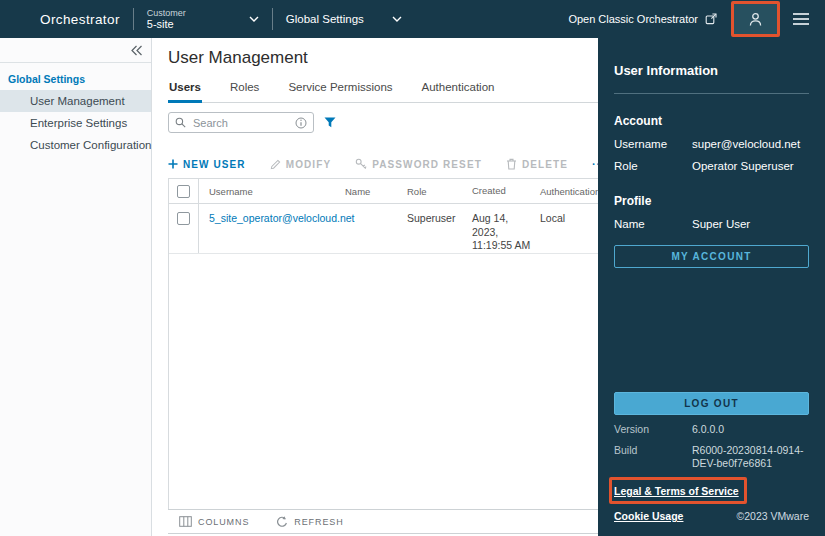 The height and width of the screenshot is (536, 825). I want to click on external-link-icon, so click(711, 19).